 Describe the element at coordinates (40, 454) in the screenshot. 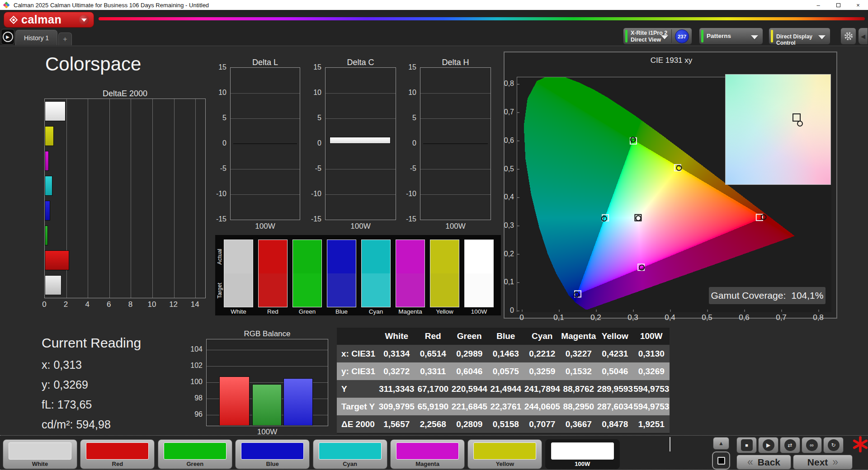

I see `pattern-patch-white: White` at that location.